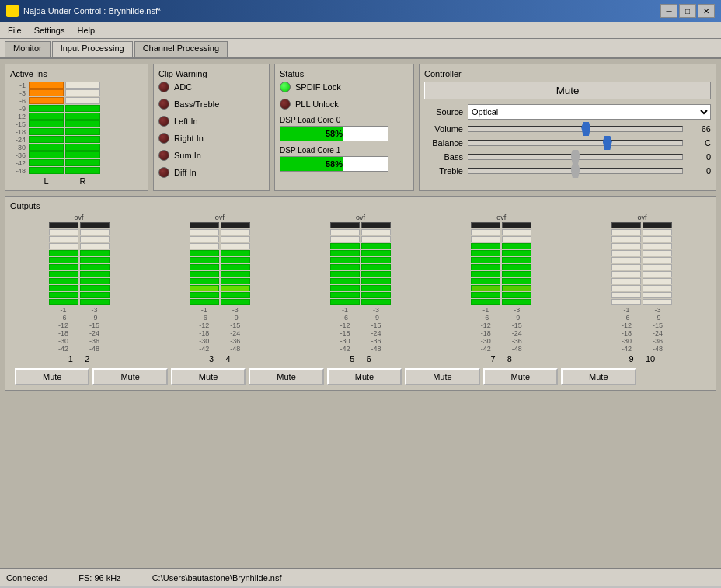 This screenshot has height=588, width=721. What do you see at coordinates (575, 157) in the screenshot?
I see `bass-slider` at bounding box center [575, 157].